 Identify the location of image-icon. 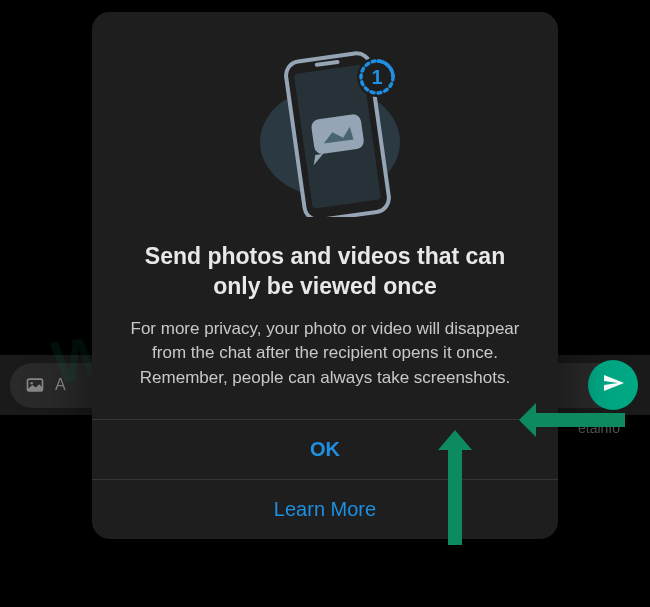
(35, 385).